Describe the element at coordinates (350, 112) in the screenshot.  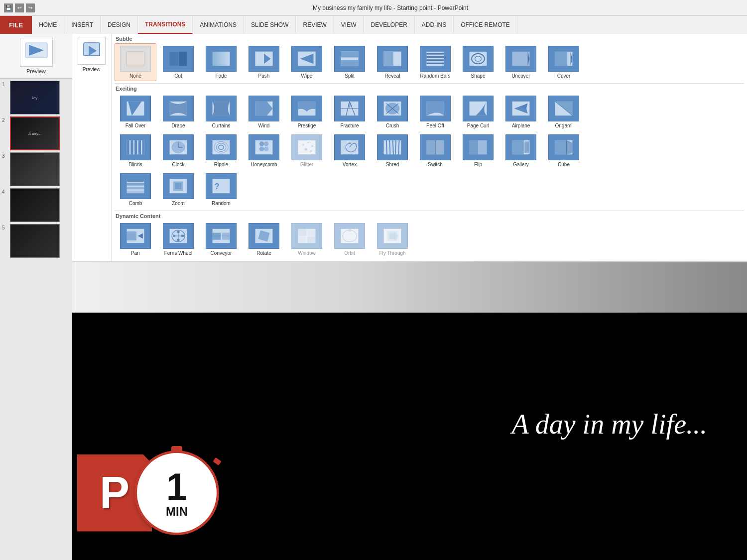
I see `transition-fracture: Fracture` at that location.